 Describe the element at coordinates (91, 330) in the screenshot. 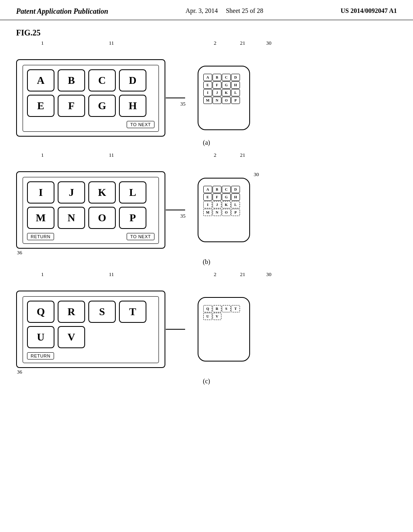

I see `display-inner-c: Q R S T U V RETURN` at that location.